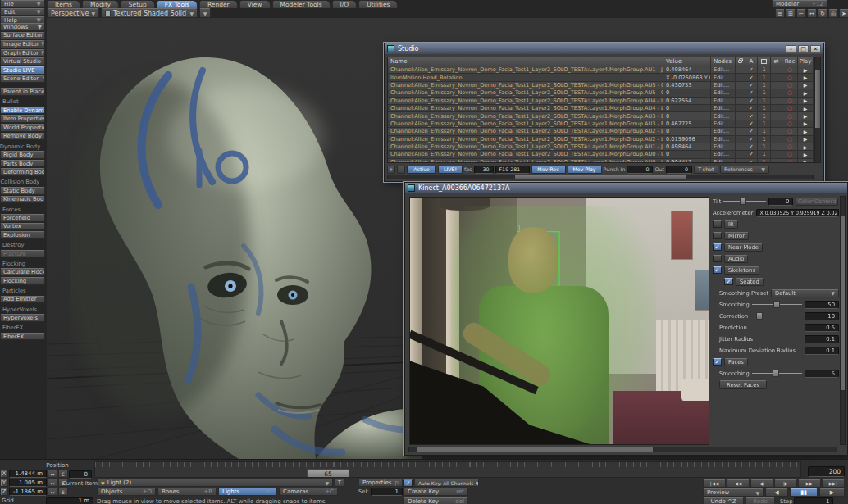 The height and width of the screenshot is (504, 848). Describe the element at coordinates (23, 36) in the screenshot. I see `sidebar-item: Surface Editor F5` at that location.